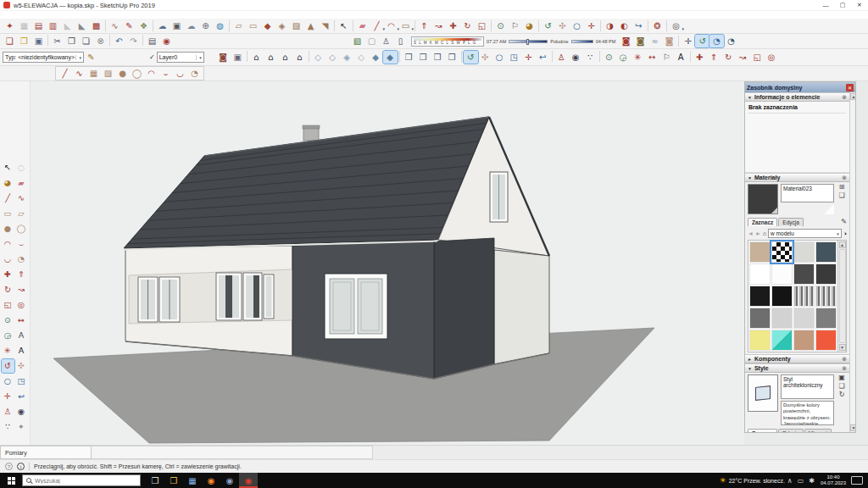 The height and width of the screenshot is (488, 868). What do you see at coordinates (804, 297) in the screenshot?
I see `swatch-stripes1` at bounding box center [804, 297].